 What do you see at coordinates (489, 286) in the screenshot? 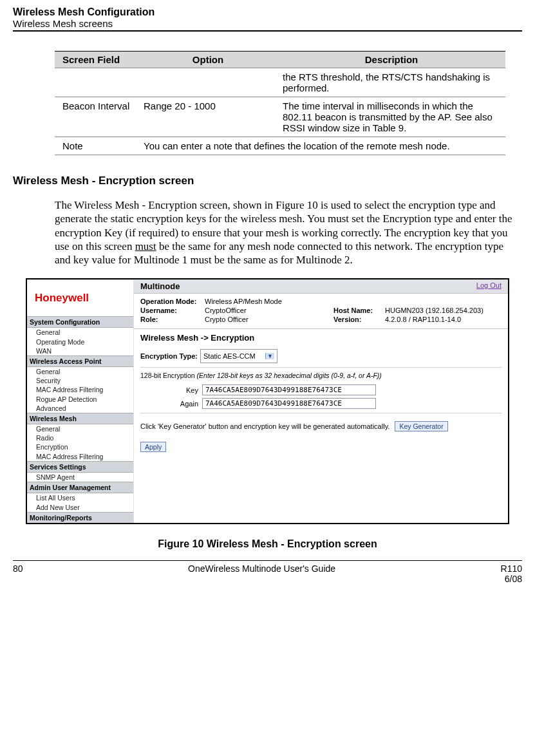
I see `logout-link: Log Out` at bounding box center [489, 286].